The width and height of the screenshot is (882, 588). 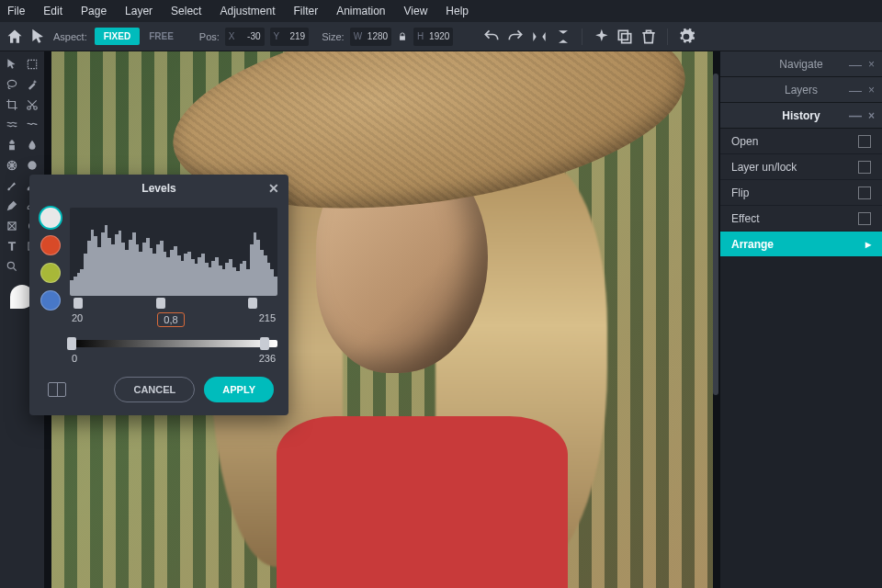 What do you see at coordinates (32, 125) in the screenshot?
I see `heal-tool-icon` at bounding box center [32, 125].